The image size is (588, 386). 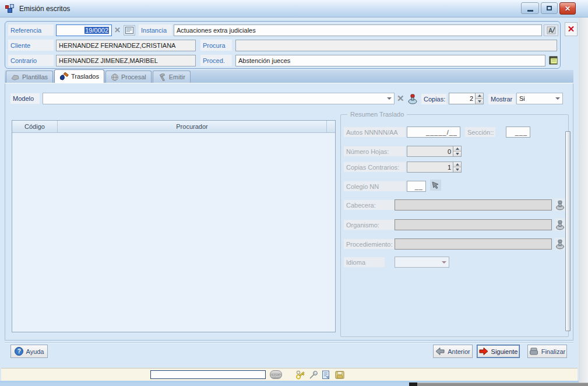 What do you see at coordinates (314, 375) in the screenshot?
I see `pin-icon` at bounding box center [314, 375].